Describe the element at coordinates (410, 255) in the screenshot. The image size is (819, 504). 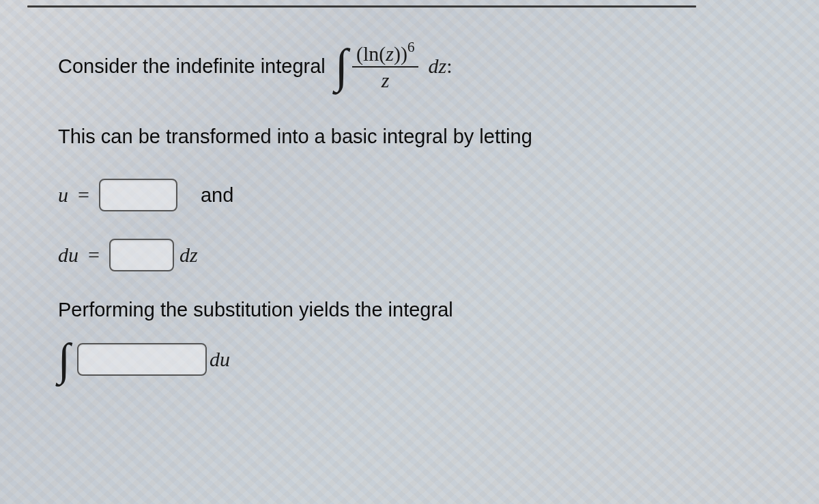
I see `du-input-row: du = dz` at that location.